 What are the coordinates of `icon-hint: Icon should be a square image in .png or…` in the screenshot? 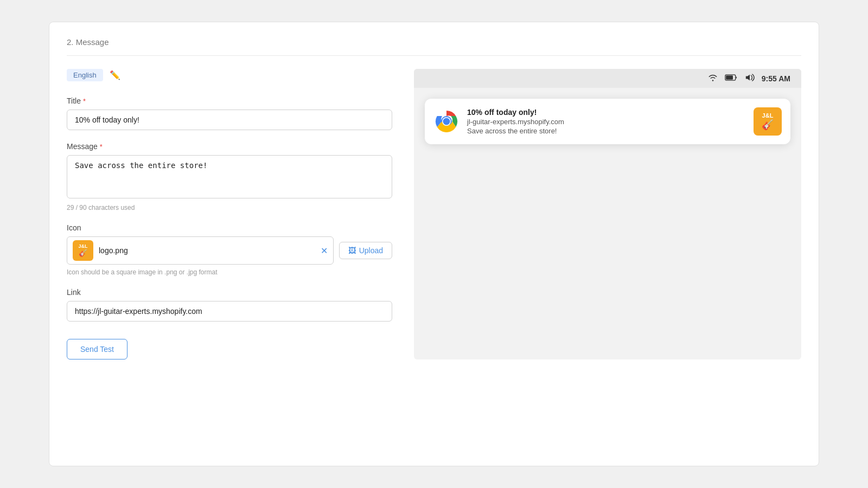 It's located at (229, 272).